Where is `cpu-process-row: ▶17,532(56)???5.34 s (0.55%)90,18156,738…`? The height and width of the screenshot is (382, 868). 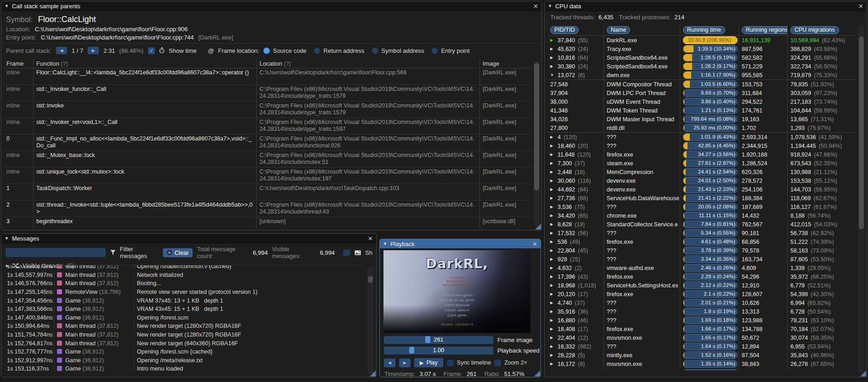 cpu-process-row: ▶17,532(56)???5.34 s (0.55%)90,18156,738… is located at coordinates (702, 233).